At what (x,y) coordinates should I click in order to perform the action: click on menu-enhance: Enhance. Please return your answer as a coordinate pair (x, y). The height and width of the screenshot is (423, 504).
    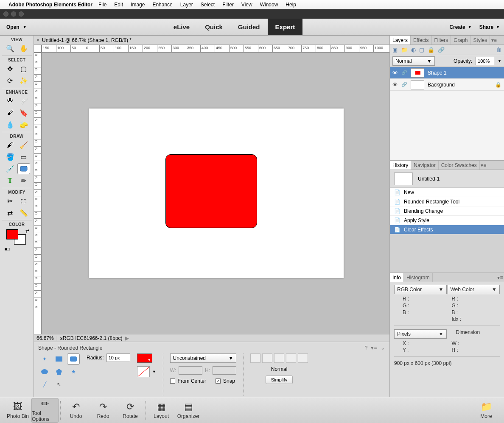
    Looking at the image, I should click on (162, 5).